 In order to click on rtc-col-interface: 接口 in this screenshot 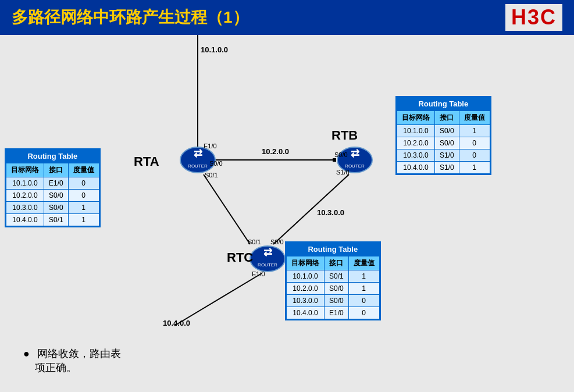, I will do `click(337, 263)`.